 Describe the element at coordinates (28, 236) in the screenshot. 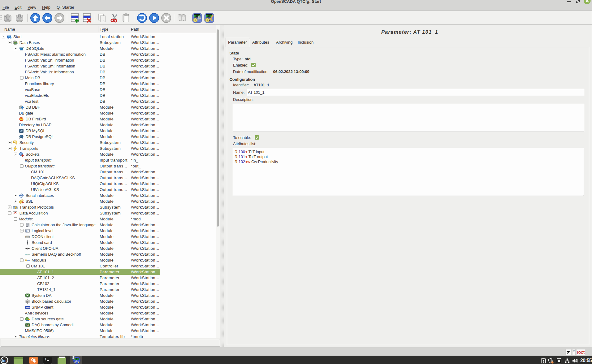

I see `svg-text: DCON` at that location.